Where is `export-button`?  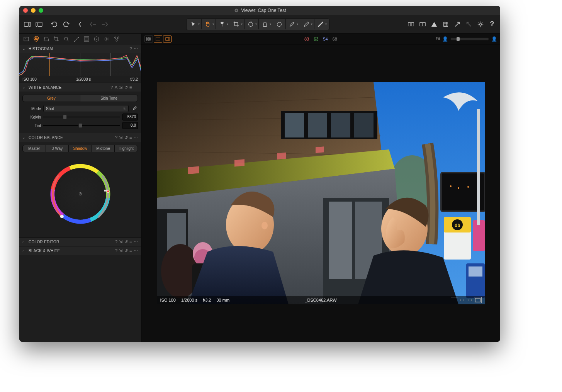 export-button is located at coordinates (457, 24).